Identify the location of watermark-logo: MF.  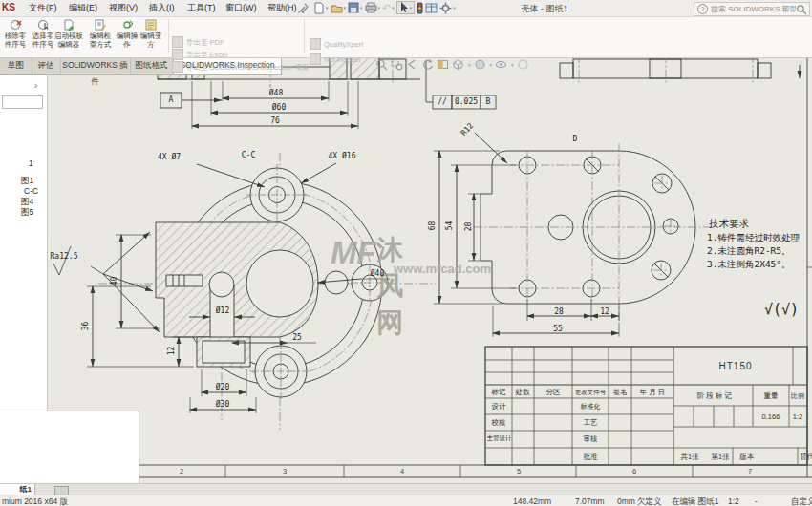
(353, 253).